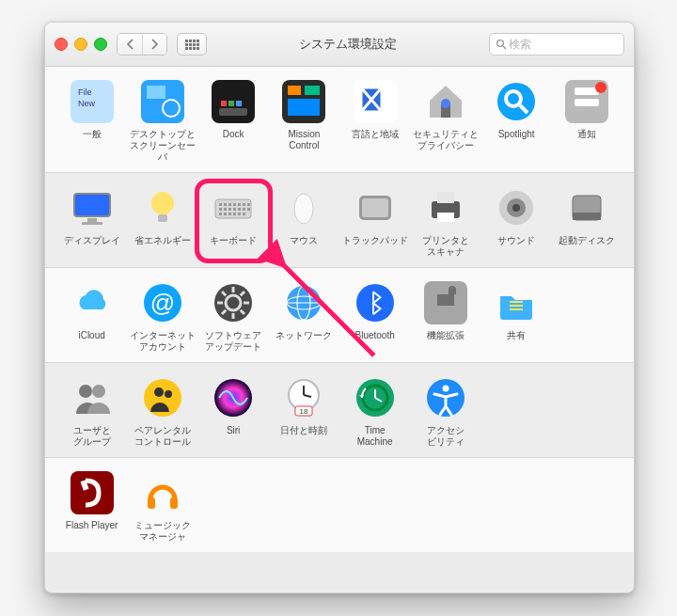 The height and width of the screenshot is (616, 677). Describe the element at coordinates (375, 436) in the screenshot. I see `pref-item-label: Time Machine` at that location.